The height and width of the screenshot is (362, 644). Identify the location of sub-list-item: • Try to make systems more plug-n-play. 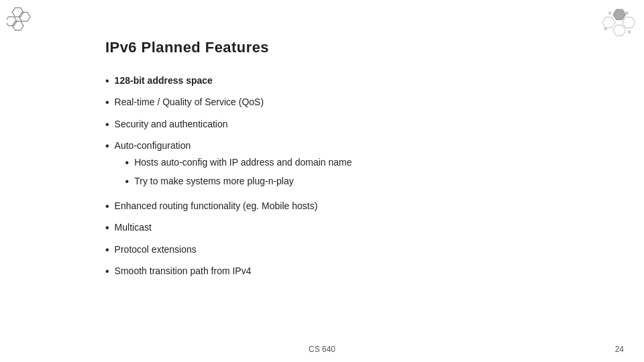
(239, 182).